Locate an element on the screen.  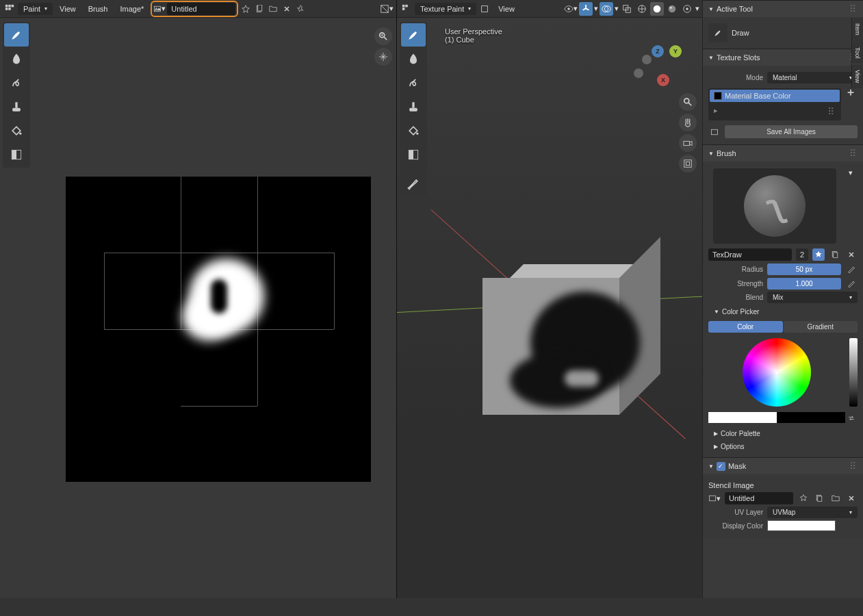
xray-icon is located at coordinates (627, 9).